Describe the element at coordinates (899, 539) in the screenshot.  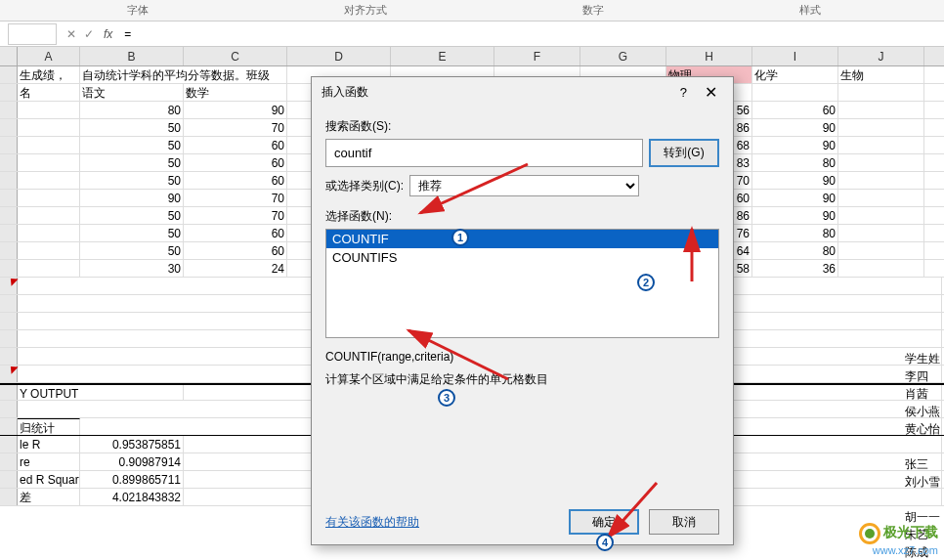
I see `watermark: 极光下载 www.xz7.com` at that location.